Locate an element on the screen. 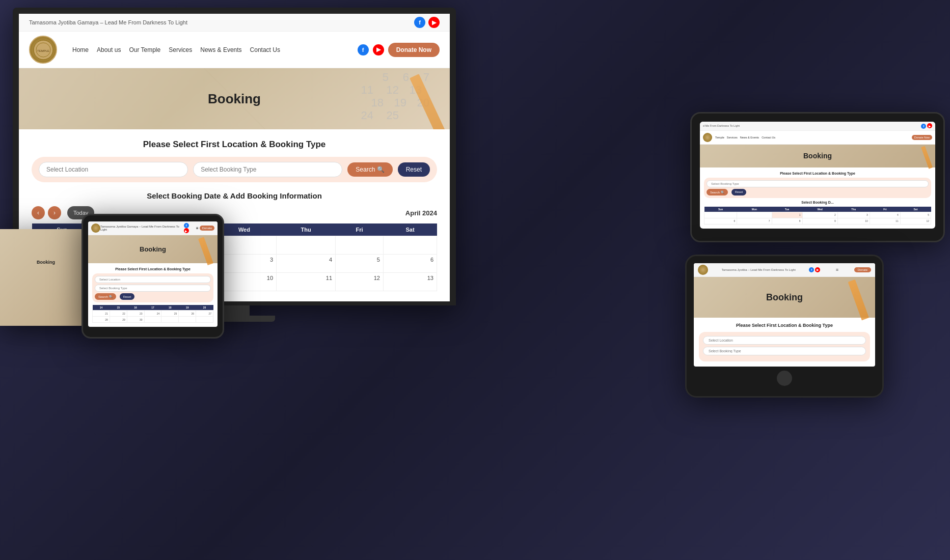 This screenshot has width=950, height=560. tablet-front-location is located at coordinates (784, 340).